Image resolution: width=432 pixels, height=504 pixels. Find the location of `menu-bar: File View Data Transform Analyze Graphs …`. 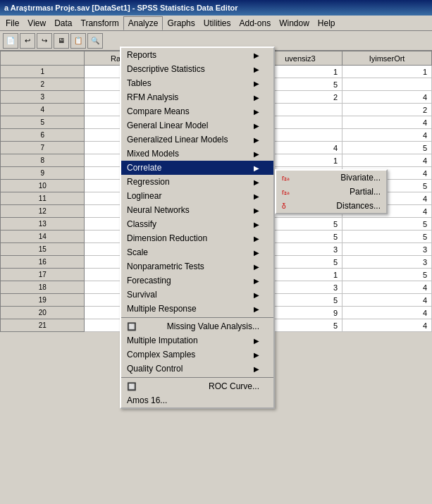

menu-bar: File View Data Transform Analyze Graphs … is located at coordinates (216, 23).